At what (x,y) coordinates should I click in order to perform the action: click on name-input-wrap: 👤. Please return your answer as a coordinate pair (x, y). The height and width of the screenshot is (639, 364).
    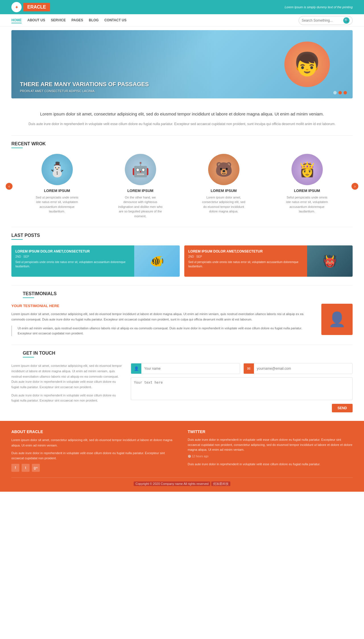
    Looking at the image, I should click on (185, 369).